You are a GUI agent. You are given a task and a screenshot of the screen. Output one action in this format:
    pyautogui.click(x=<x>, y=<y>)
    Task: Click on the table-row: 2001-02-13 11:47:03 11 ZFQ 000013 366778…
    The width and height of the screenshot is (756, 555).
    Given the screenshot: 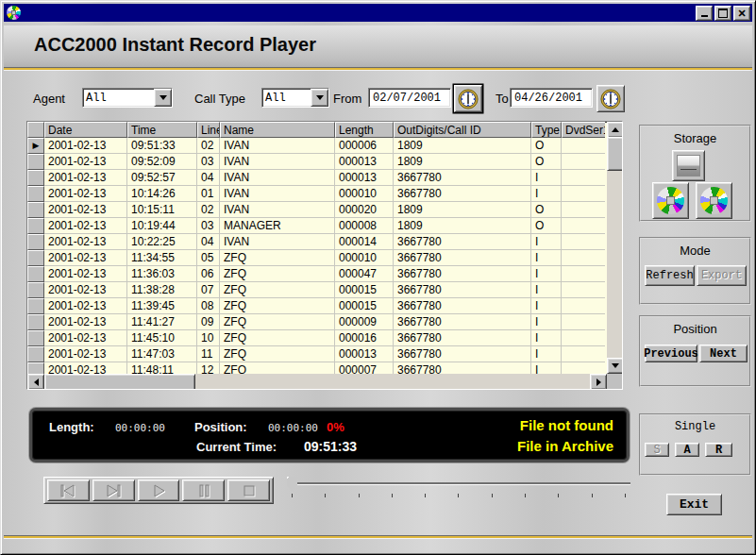 What is the action you would take?
    pyautogui.click(x=316, y=355)
    